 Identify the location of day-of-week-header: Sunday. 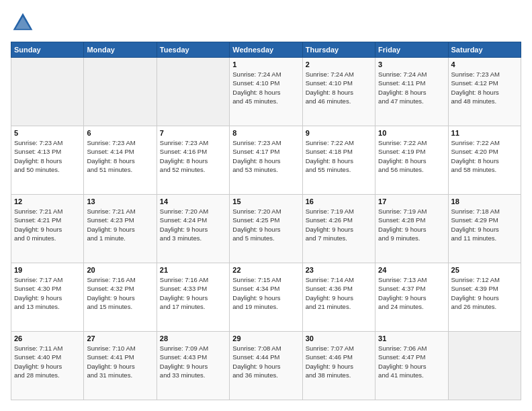
(48, 50).